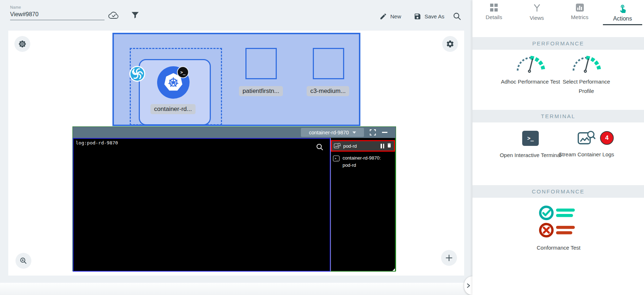 The image size is (644, 295). Describe the element at coordinates (457, 17) in the screenshot. I see `search-button` at that location.